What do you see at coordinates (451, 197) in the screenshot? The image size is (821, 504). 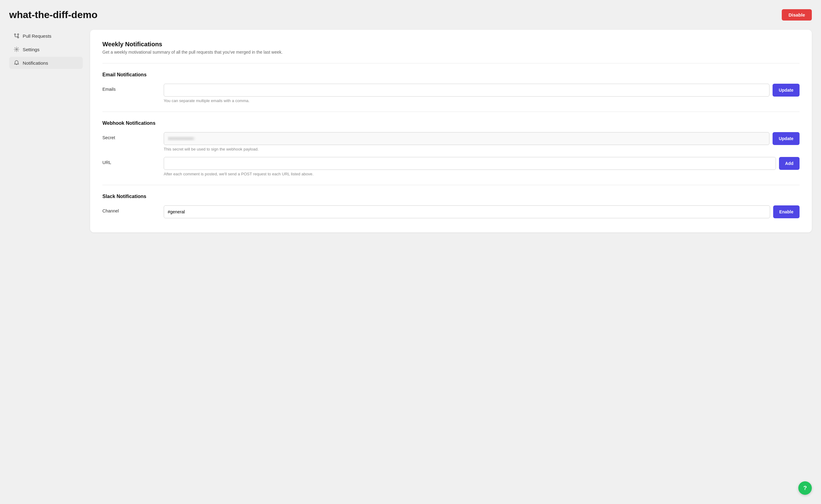 I see `slack-section-title: Slack Notifications` at bounding box center [451, 197].